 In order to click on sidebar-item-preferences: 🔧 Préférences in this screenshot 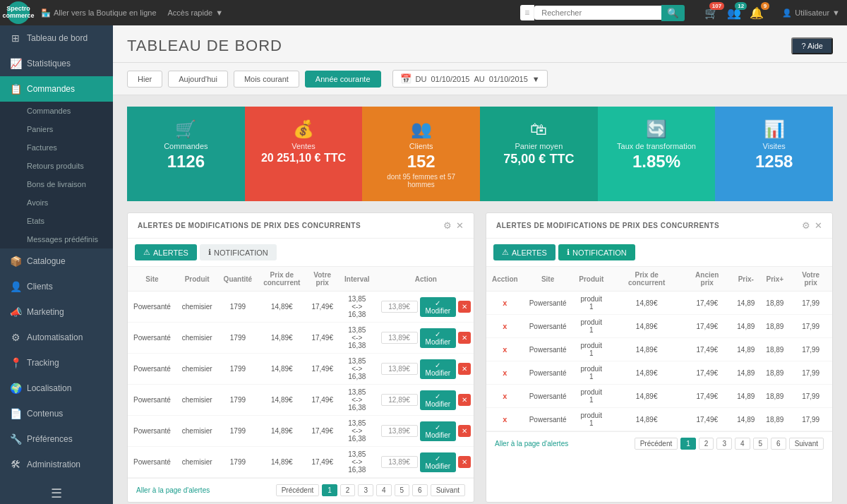, I will do `click(56, 439)`.